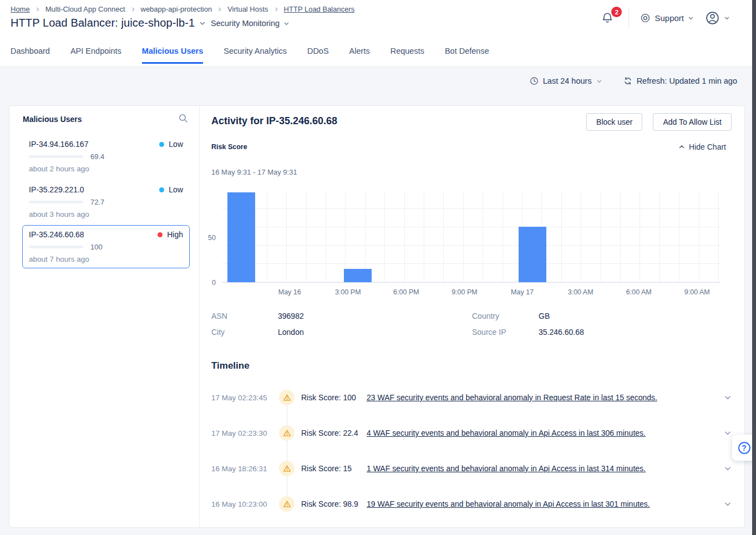 Image resolution: width=756 pixels, height=535 pixels. Describe the element at coordinates (245, 398) in the screenshot. I see `event-timestamp: 17 May 02:23:45` at that location.